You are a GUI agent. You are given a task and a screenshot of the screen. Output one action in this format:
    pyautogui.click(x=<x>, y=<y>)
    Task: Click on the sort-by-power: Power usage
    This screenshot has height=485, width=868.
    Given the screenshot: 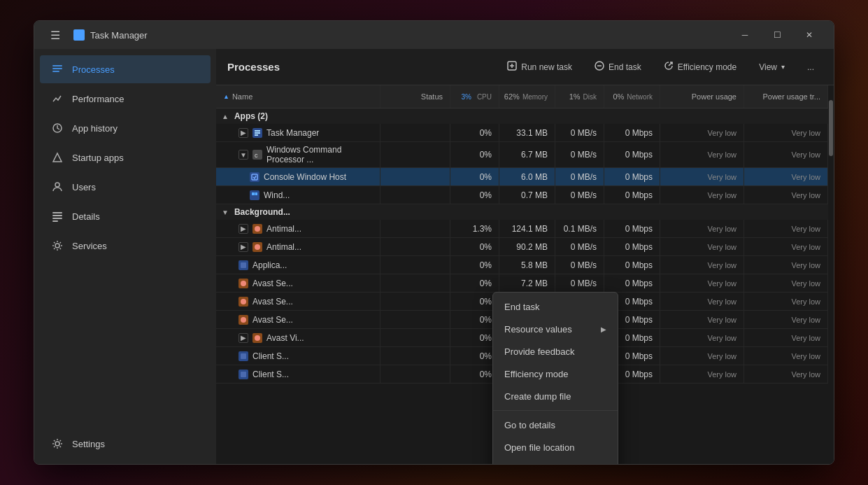 What is the action you would take?
    pyautogui.click(x=702, y=97)
    